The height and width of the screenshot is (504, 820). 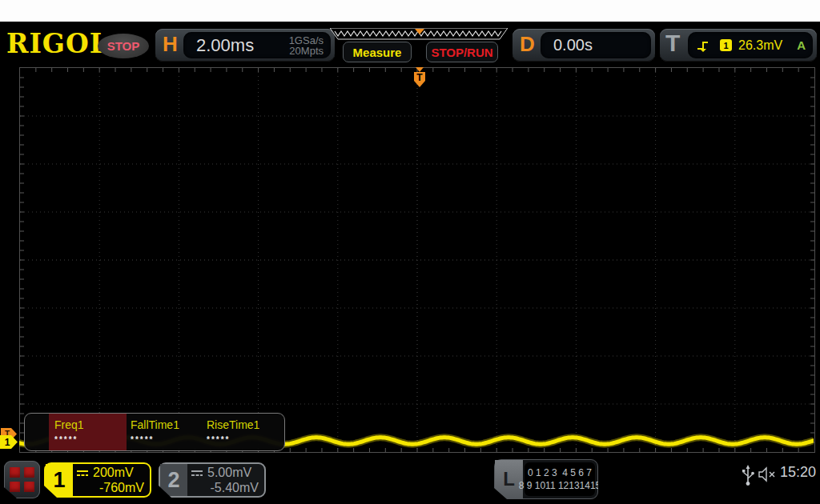 I want to click on trigger-mode: A, so click(x=801, y=45).